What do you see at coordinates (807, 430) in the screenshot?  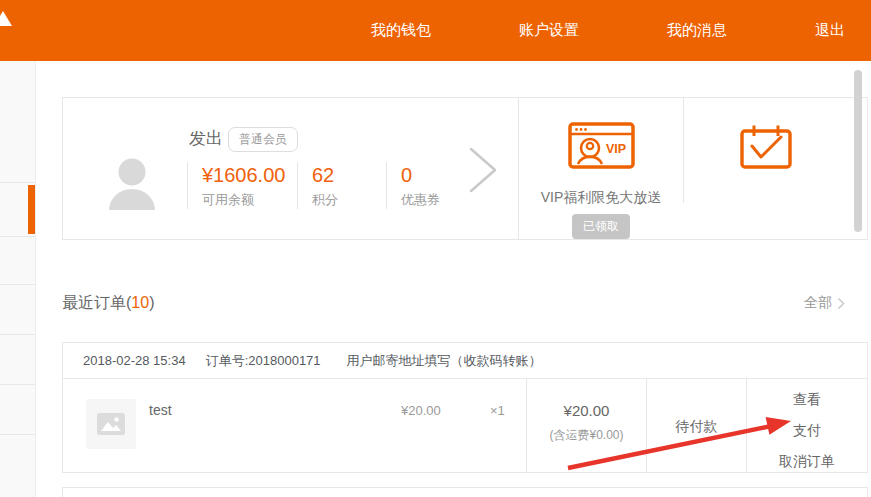 I see `pay-order-link: 支付` at bounding box center [807, 430].